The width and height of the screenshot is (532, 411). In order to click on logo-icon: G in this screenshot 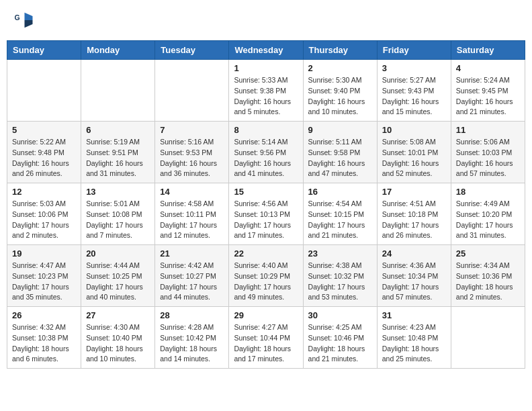, I will do `click(24, 20)`.